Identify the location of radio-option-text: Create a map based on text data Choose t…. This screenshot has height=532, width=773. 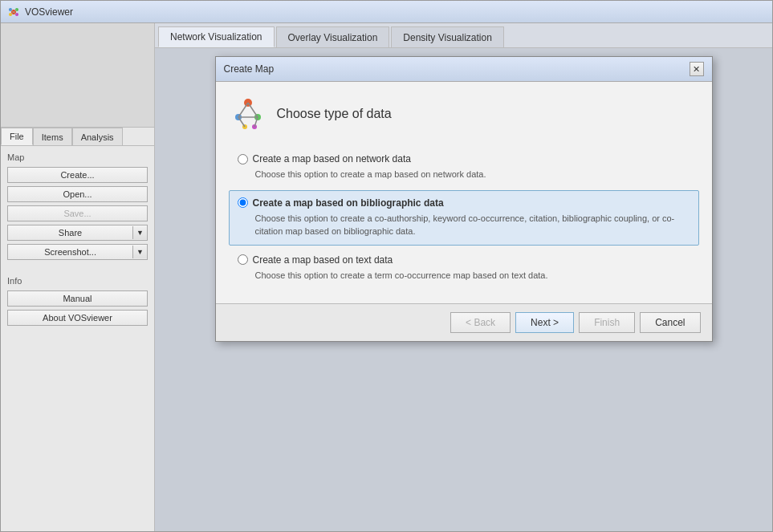
(464, 268).